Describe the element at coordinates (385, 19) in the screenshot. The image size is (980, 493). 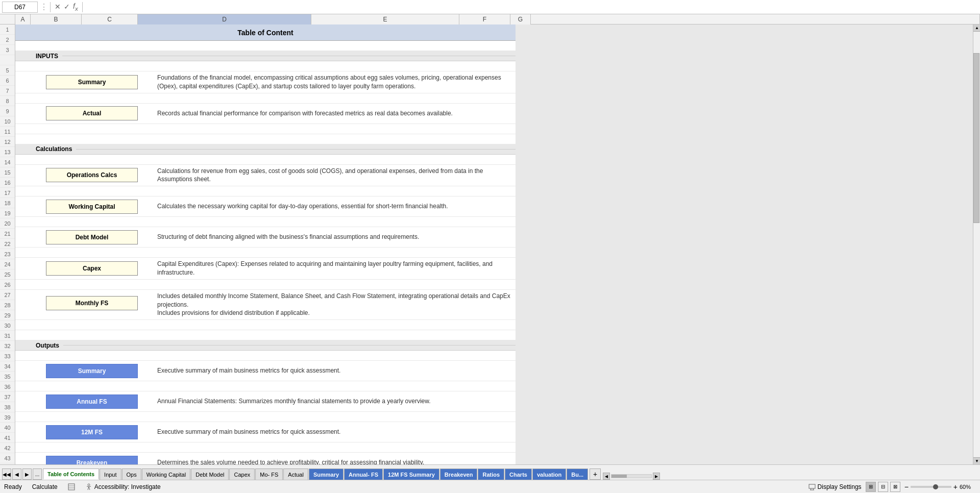
I see `col-header-e: E` at that location.